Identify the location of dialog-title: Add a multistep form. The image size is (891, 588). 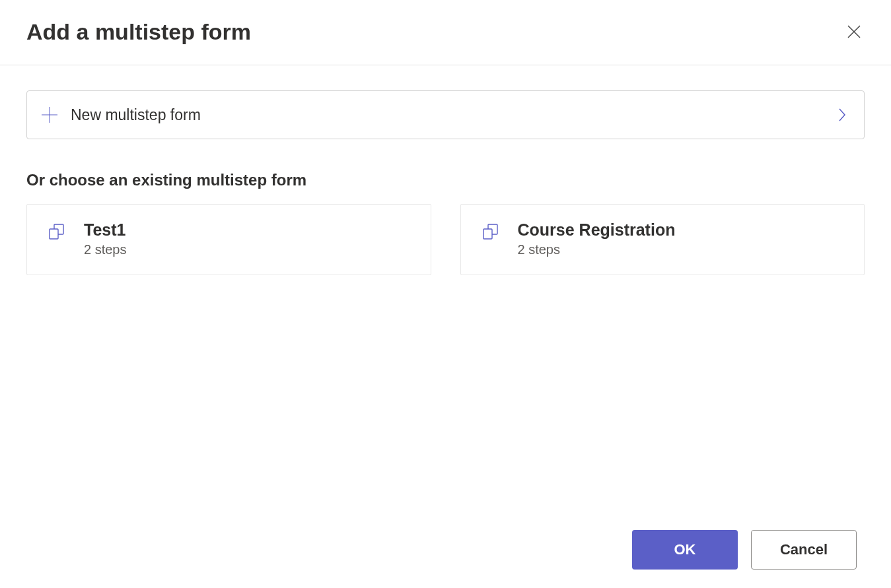
(139, 32).